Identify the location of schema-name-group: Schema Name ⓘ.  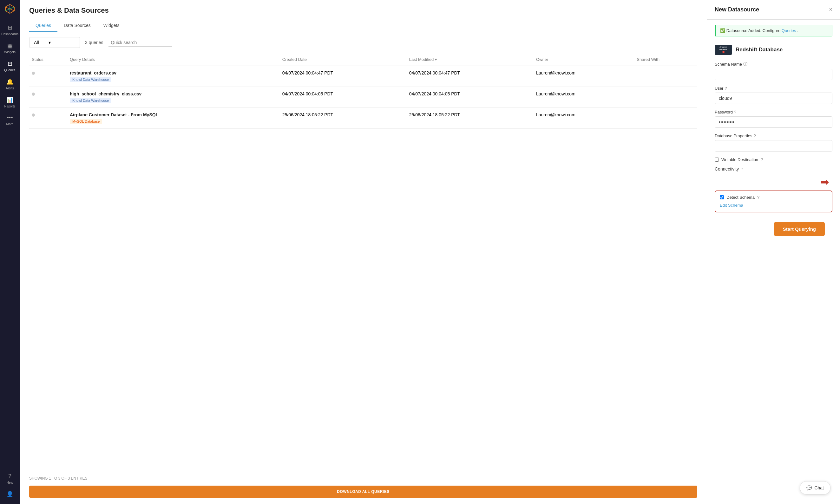
(773, 71).